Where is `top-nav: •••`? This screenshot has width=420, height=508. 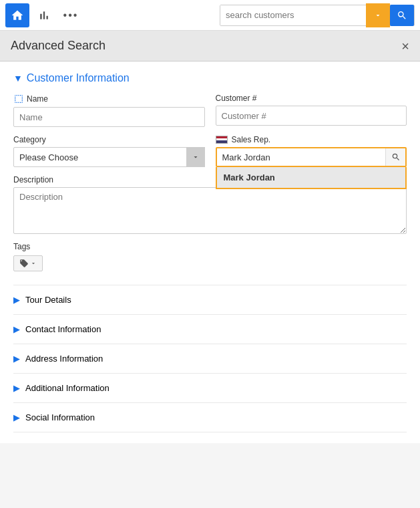
top-nav: ••• is located at coordinates (210, 15).